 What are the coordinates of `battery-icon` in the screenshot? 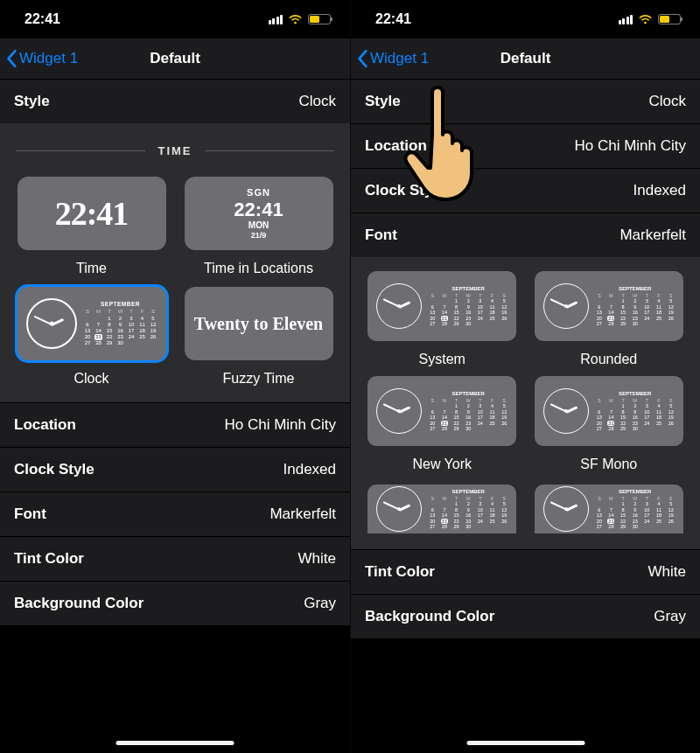 It's located at (669, 19).